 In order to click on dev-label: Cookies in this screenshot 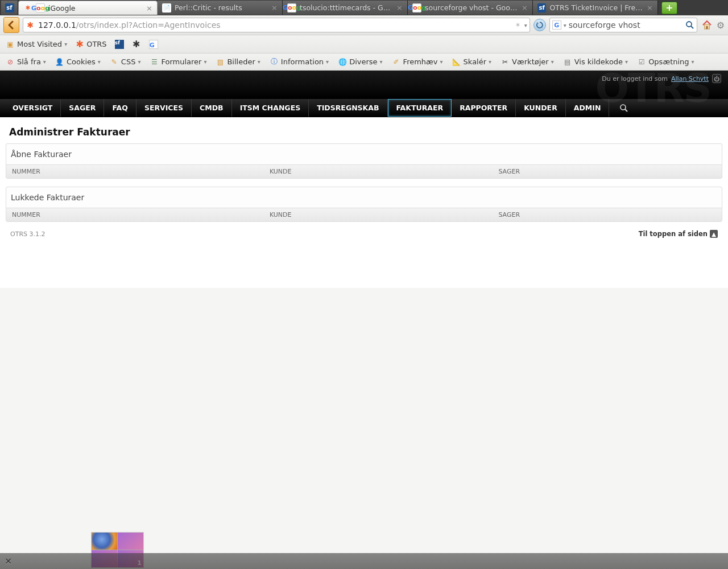, I will do `click(81, 61)`.